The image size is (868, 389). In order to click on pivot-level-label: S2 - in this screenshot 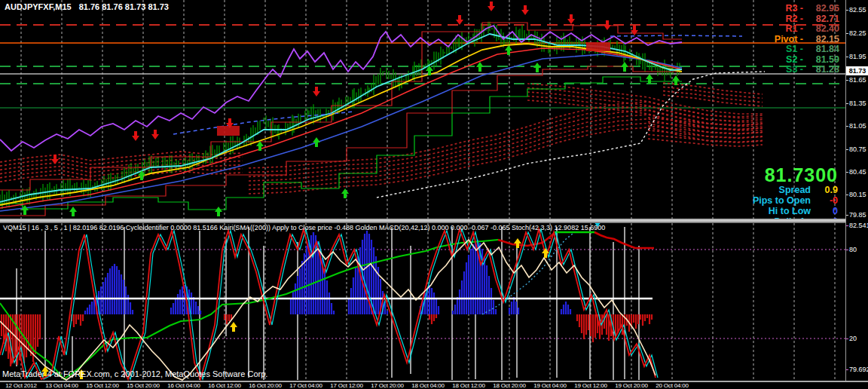, I will do `click(794, 60)`.